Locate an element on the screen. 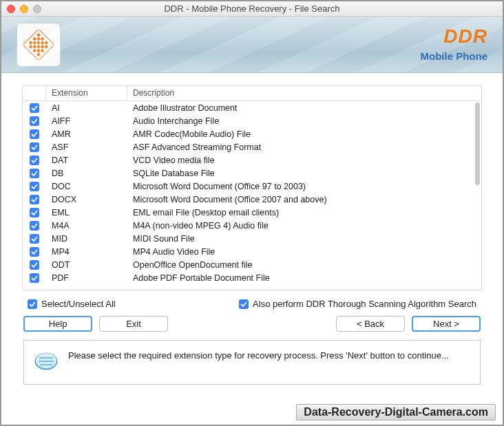 The height and width of the screenshot is (426, 504). col-description: Description is located at coordinates (304, 94).